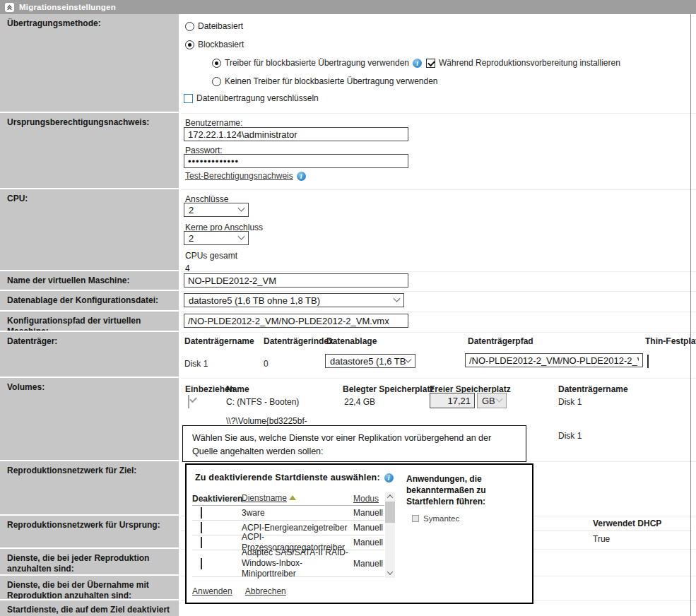  I want to click on volume-free-unit: GB, so click(489, 401).